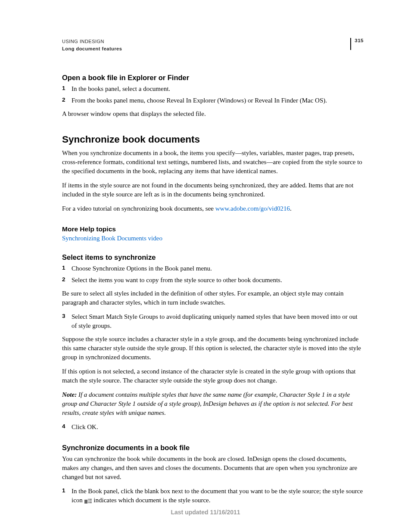 The height and width of the screenshot is (532, 411). What do you see at coordinates (213, 298) in the screenshot?
I see `paragraph: Be sure to select all styles included in…` at bounding box center [213, 298].